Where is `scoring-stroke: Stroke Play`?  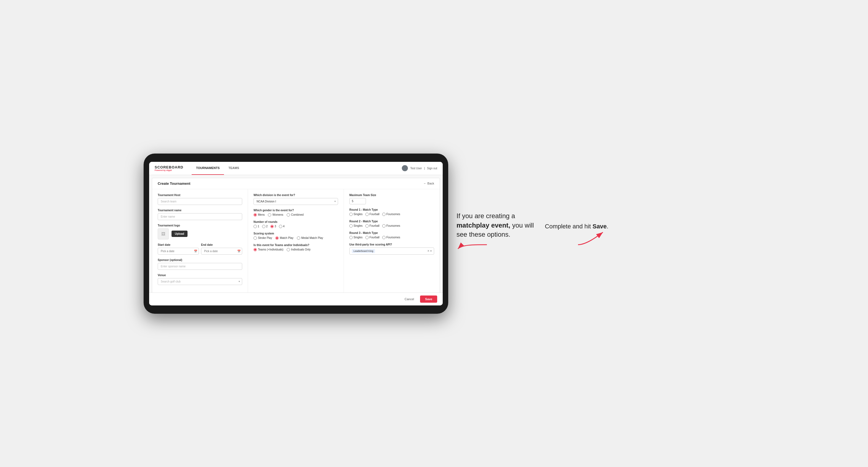
scoring-stroke: Stroke Play is located at coordinates (263, 238).